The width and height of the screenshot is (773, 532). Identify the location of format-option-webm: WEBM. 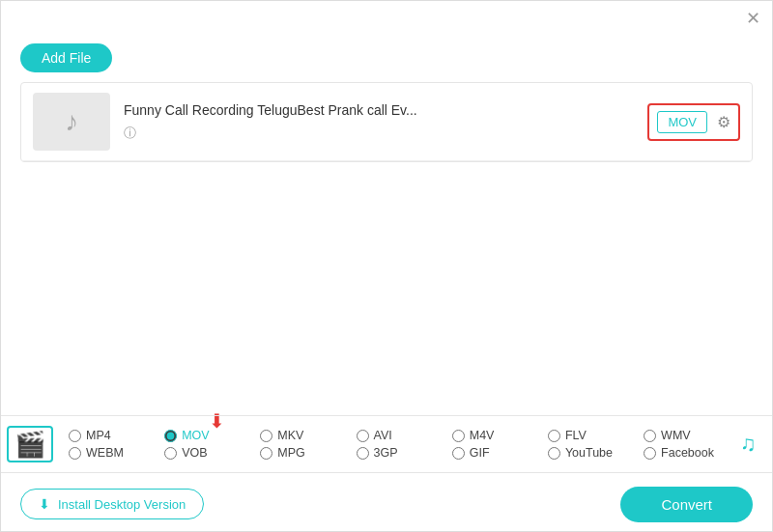
(116, 453).